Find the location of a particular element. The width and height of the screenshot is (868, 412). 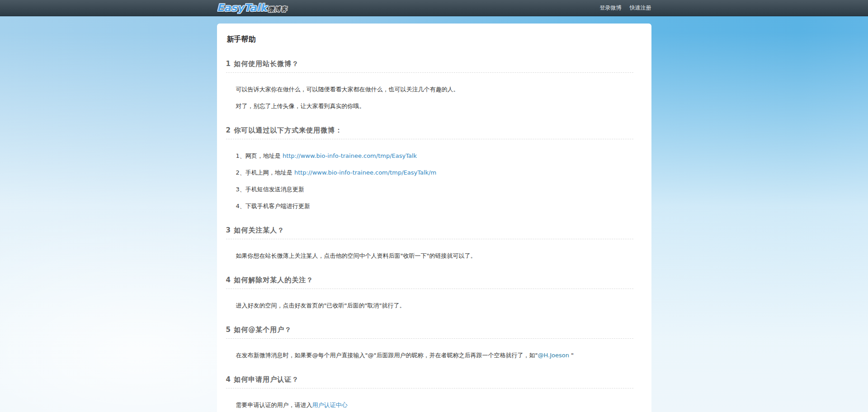

mobile-url-link: http://www.bio-info-trainee.com/tmp/Easy… is located at coordinates (365, 173).